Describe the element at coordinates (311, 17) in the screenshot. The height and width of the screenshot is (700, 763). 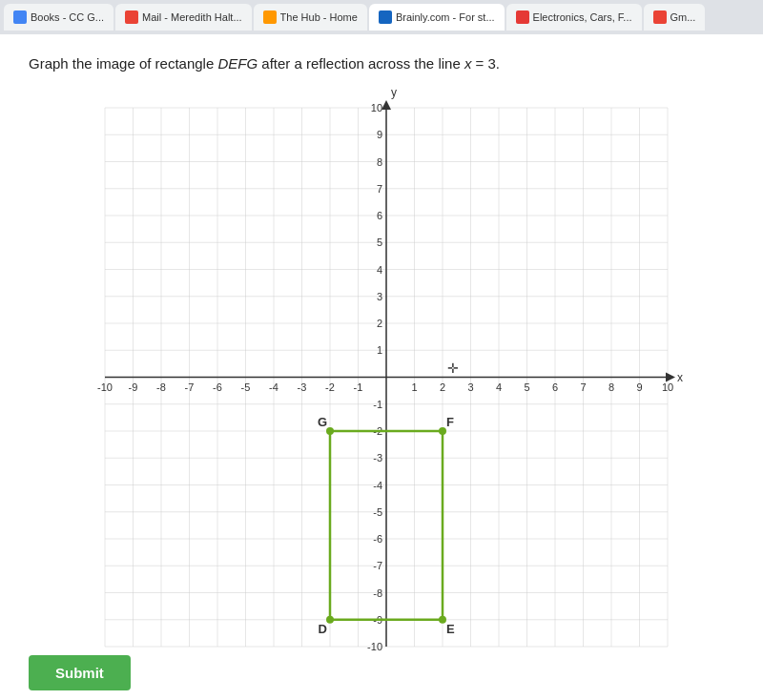
I see `tab-hub: The Hub - Home` at that location.